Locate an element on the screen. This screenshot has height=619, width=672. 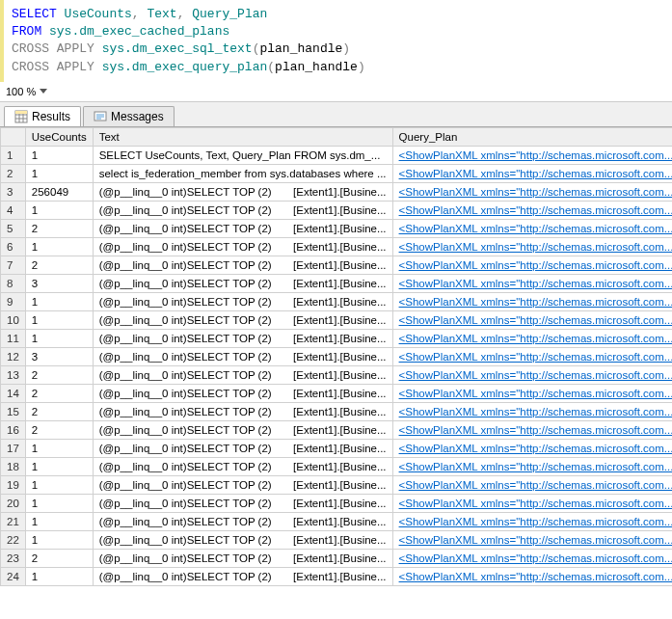
table-row: 83(@p__linq__0 int)SELECT TOP (2)[Extent… is located at coordinates (337, 283).